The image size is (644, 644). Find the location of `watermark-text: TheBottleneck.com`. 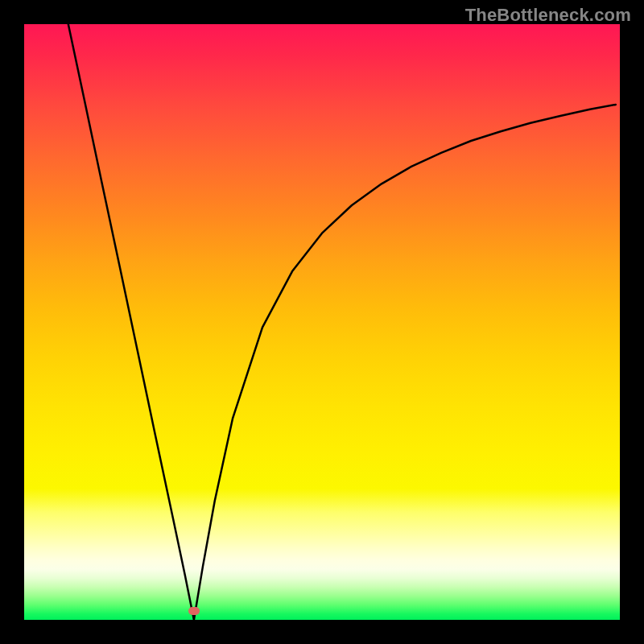

watermark-text: TheBottleneck.com is located at coordinates (548, 15).